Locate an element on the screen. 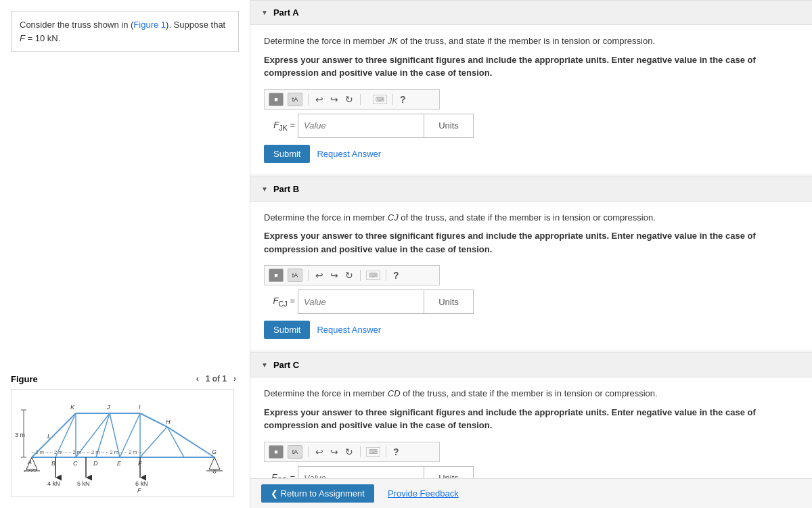  part-b-sep2 is located at coordinates (360, 275).